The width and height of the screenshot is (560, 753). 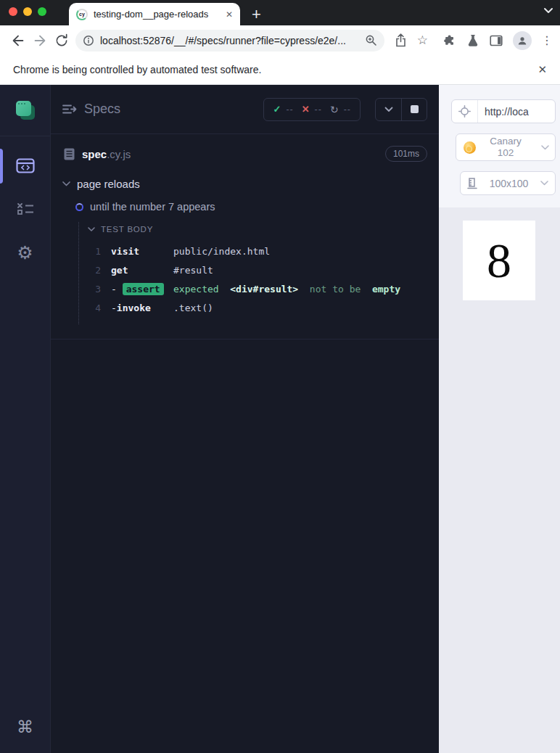 I want to click on command-name: - assert, so click(x=142, y=289).